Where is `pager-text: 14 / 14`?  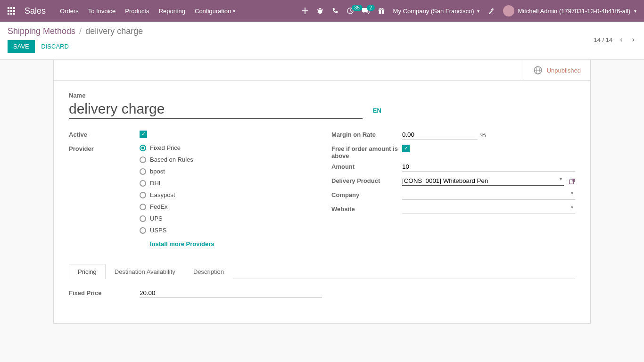
pager-text: 14 / 14 is located at coordinates (603, 40).